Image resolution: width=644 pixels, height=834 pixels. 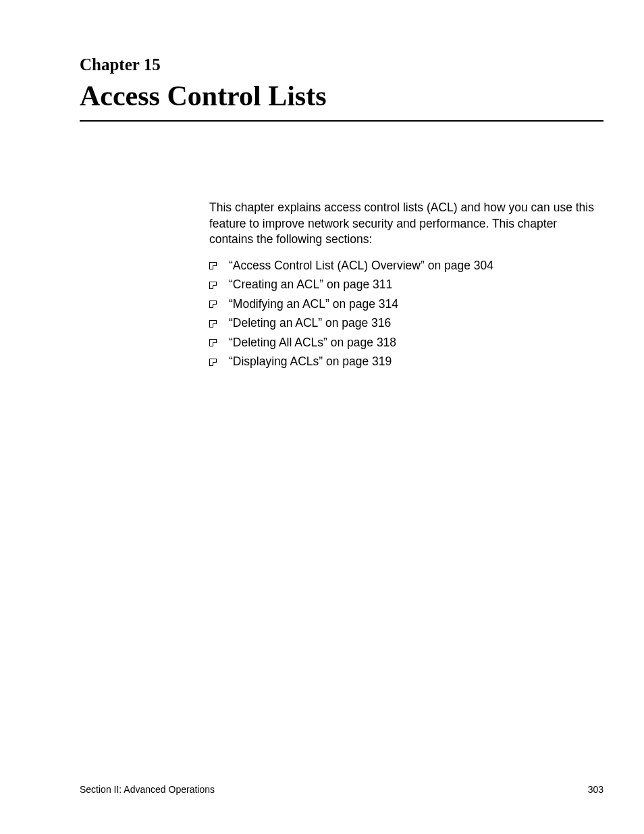 I want to click on list-item: “Deleting All ACLs” on page 318, so click(x=405, y=343).